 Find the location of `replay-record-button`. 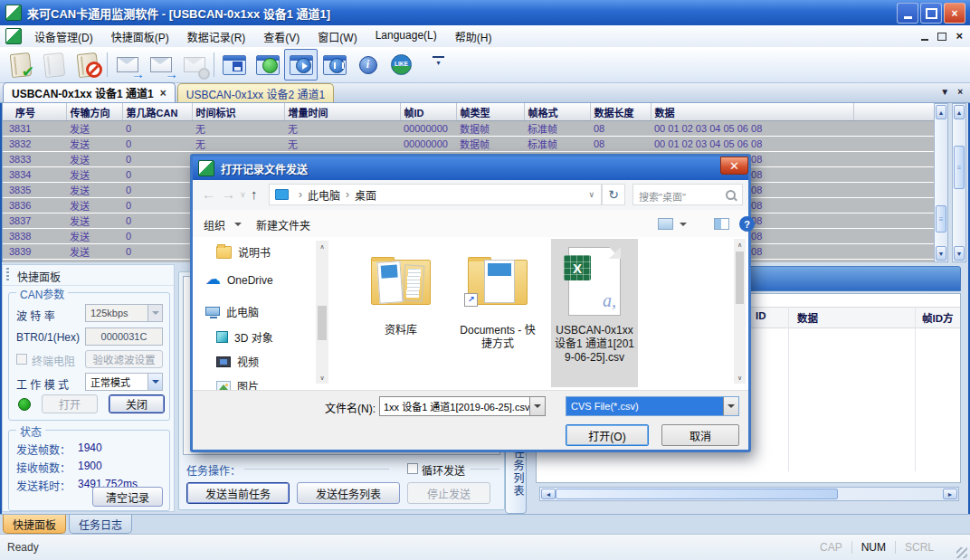

replay-record-button is located at coordinates (300, 65).